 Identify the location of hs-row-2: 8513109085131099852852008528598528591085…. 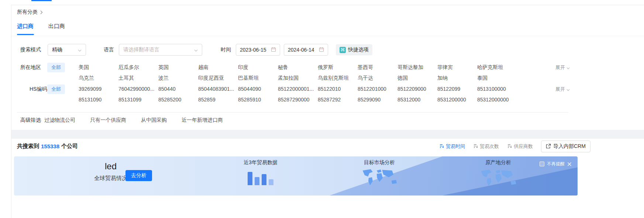
(298, 100).